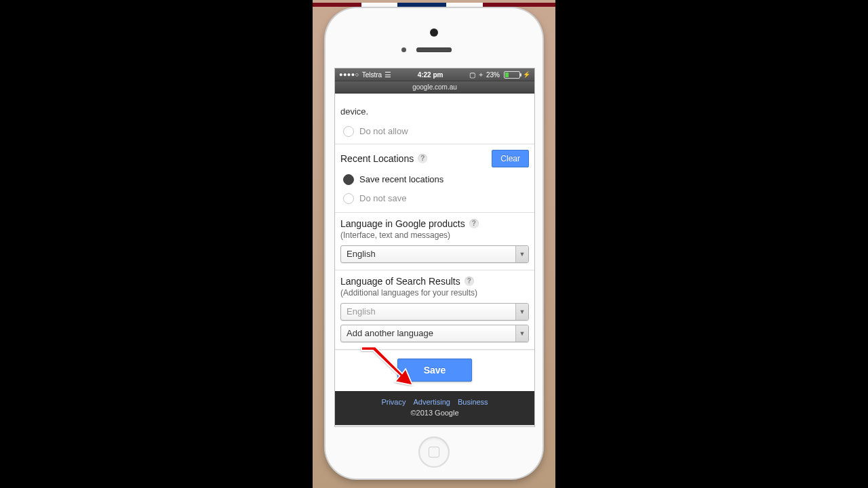  Describe the element at coordinates (400, 281) in the screenshot. I see `section-title: Language of Search Results` at that location.